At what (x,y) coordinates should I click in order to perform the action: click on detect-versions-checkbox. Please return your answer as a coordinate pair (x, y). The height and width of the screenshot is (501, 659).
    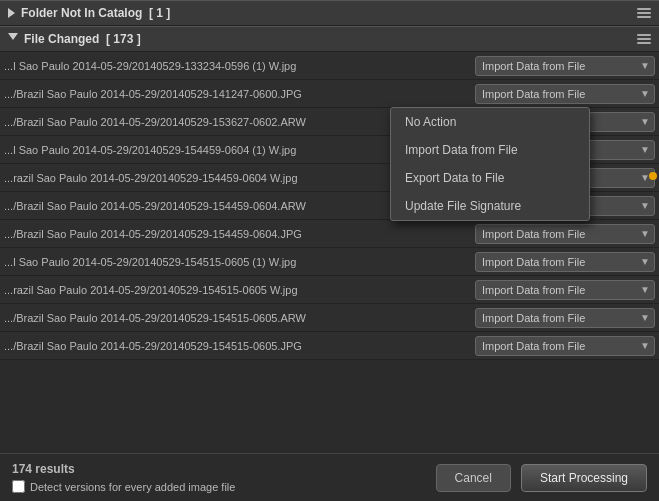
    Looking at the image, I should click on (18, 486).